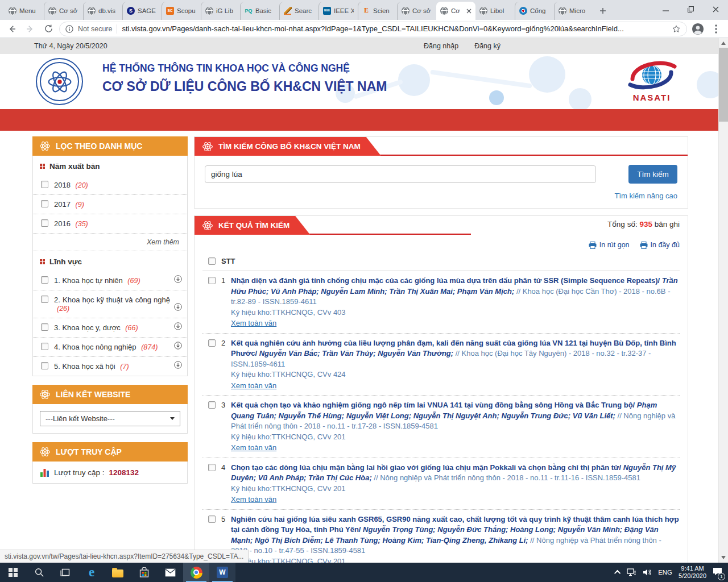 Image resolution: width=728 pixels, height=582 pixels. What do you see at coordinates (144, 572) in the screenshot?
I see `store-button` at bounding box center [144, 572].